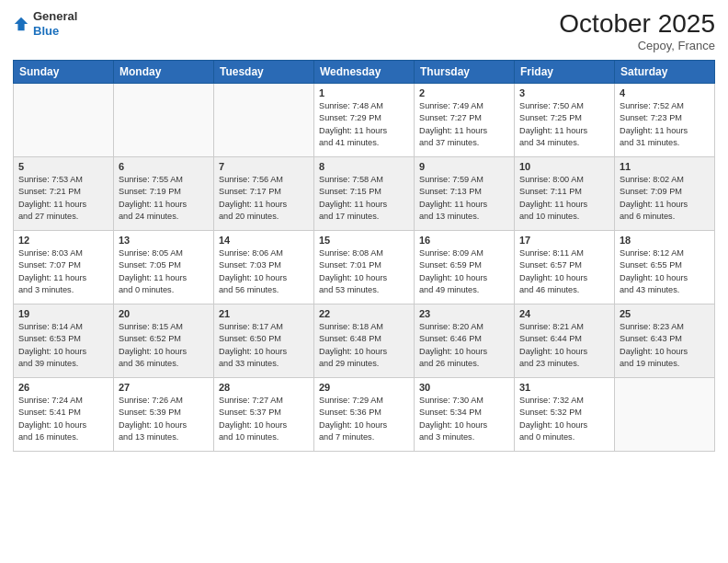  I want to click on daylight-text: and 37 minutes., so click(464, 144).